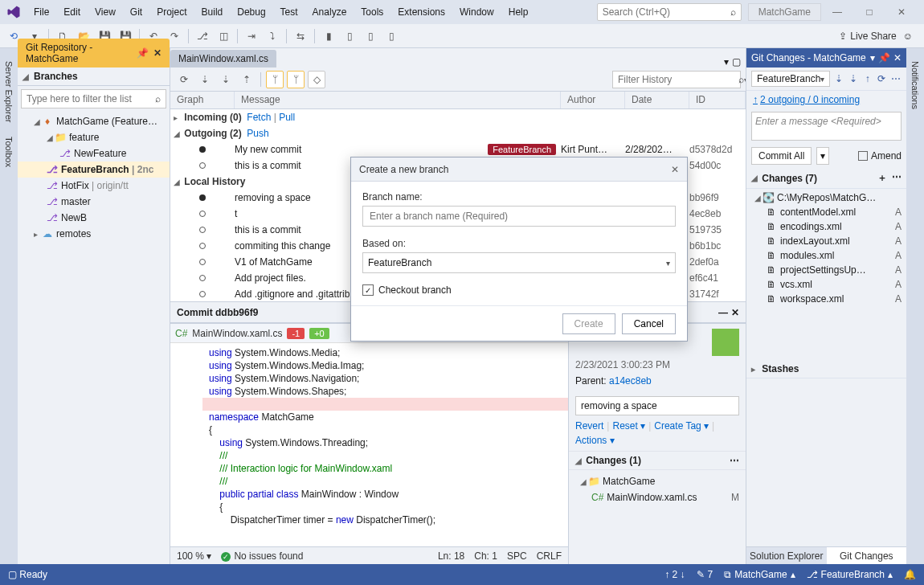 Image resolution: width=924 pixels, height=585 pixels. I want to click on doc-dropdown-icon: ▾, so click(726, 62).